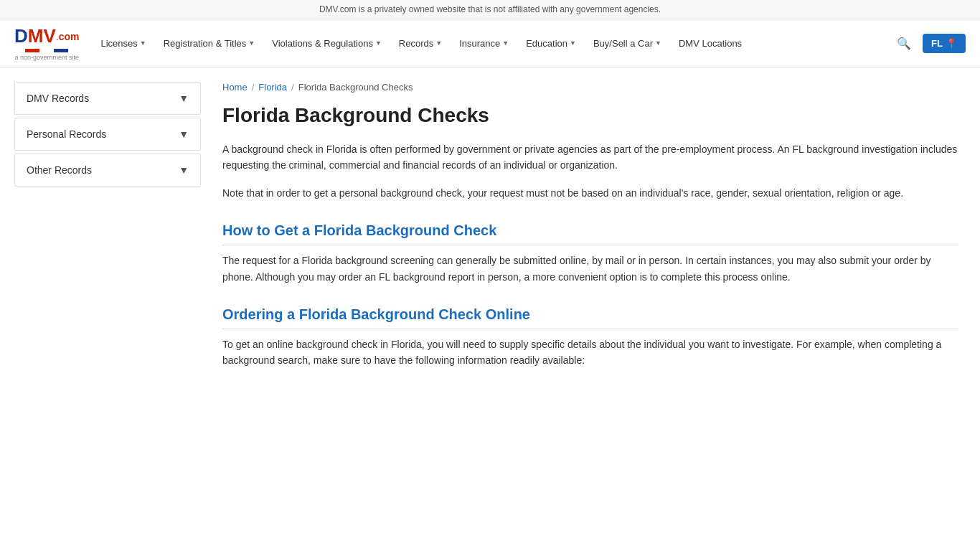  I want to click on section-heading-1: How to Get a Florida Background Check, so click(590, 234).